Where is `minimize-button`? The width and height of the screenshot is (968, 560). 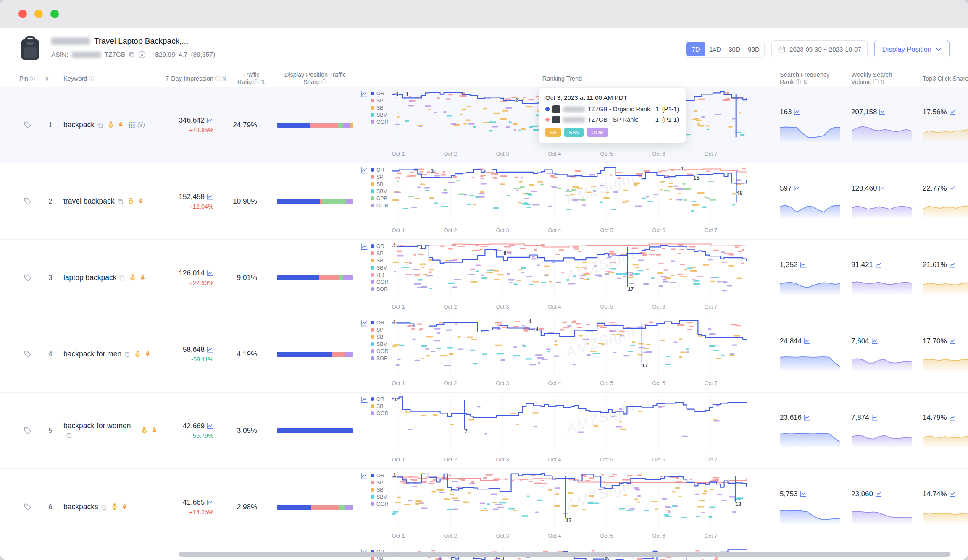 minimize-button is located at coordinates (39, 14).